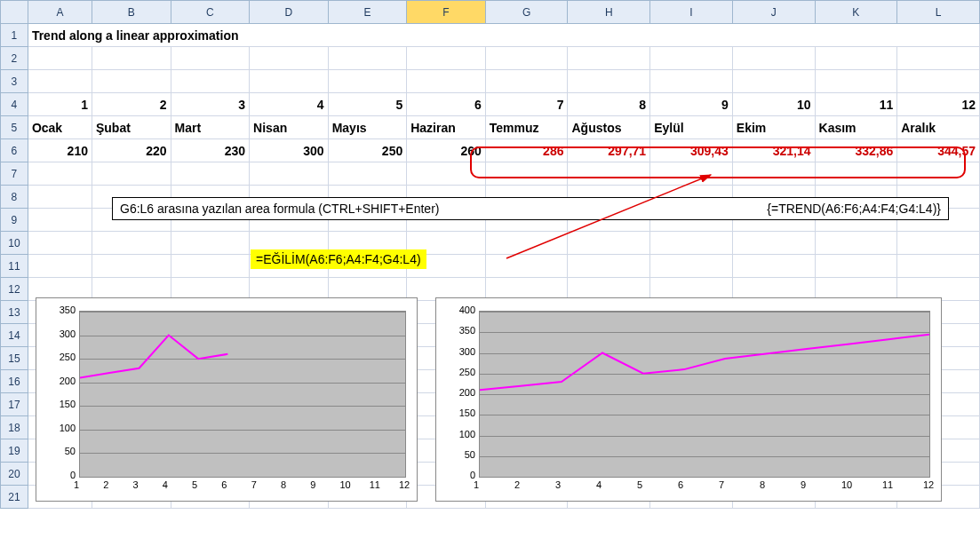  Describe the element at coordinates (60, 220) in the screenshot. I see `cell-A9` at that location.